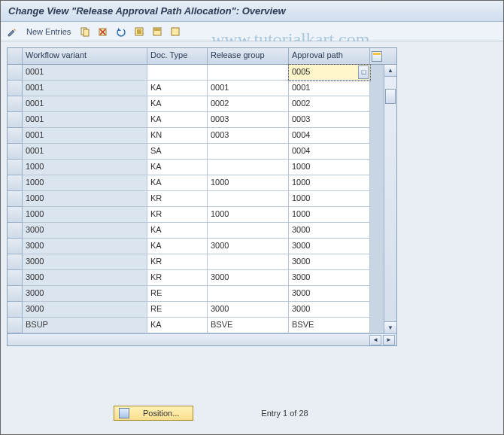 The height and width of the screenshot is (435, 504). I want to click on cell-doc-type: KN, so click(178, 135).